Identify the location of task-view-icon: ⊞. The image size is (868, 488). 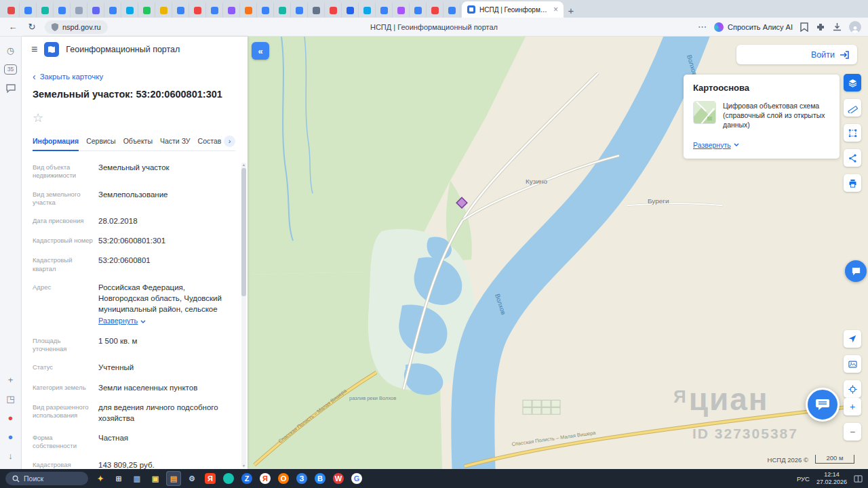
(119, 479).